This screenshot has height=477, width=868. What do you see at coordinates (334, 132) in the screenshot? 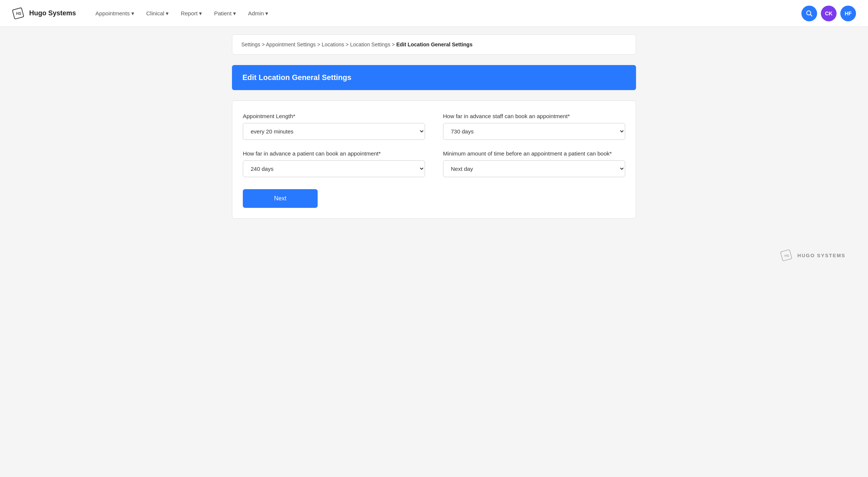
I see `appointment-length-select: every 5 minutes every 10 minutes every 1…` at bounding box center [334, 132].